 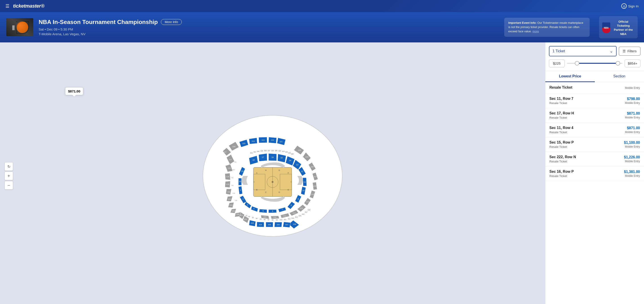 What do you see at coordinates (74, 91) in the screenshot?
I see `price-tooltip: $871.00` at bounding box center [74, 91].